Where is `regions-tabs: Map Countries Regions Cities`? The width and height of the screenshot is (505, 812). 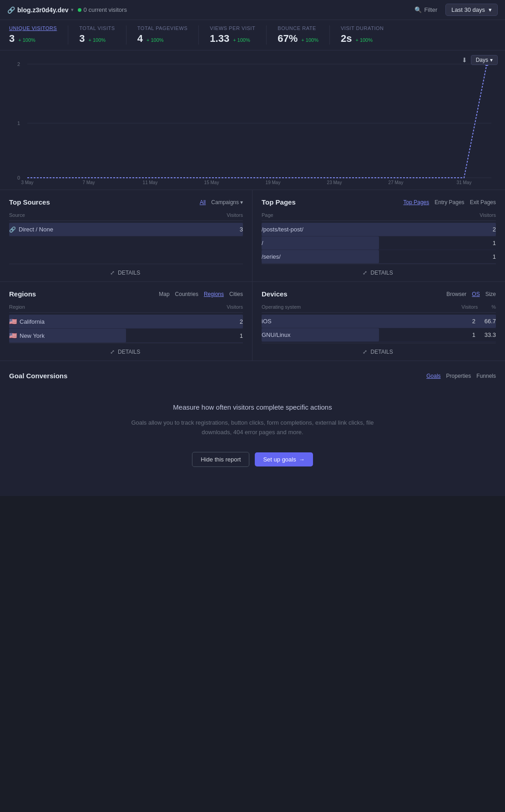
regions-tabs: Map Countries Regions Cities is located at coordinates (201, 294).